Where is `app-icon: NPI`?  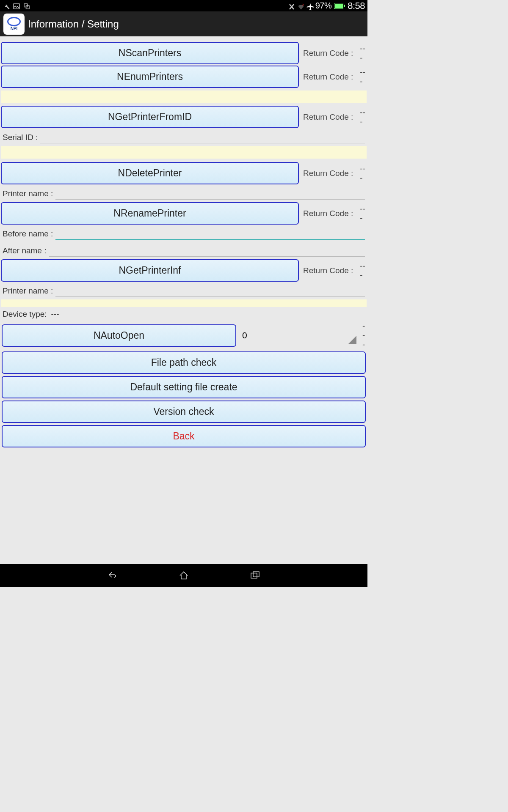
app-icon: NPI is located at coordinates (14, 24).